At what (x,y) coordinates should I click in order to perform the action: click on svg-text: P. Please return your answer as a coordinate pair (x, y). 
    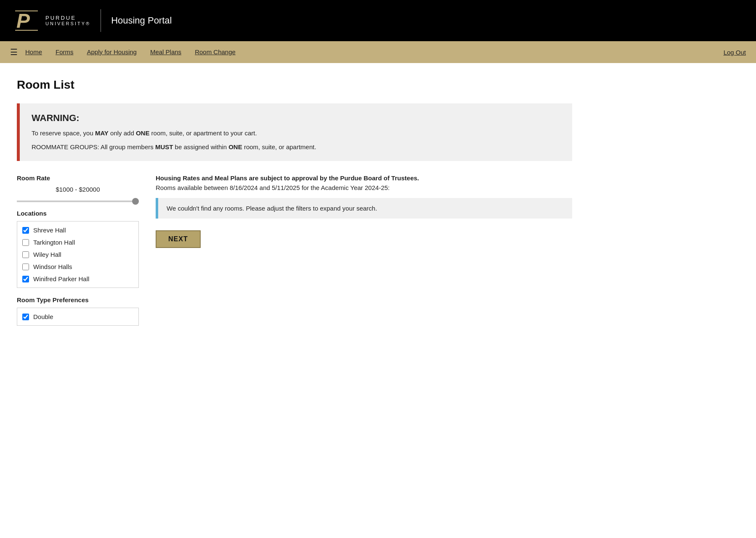
    Looking at the image, I should click on (24, 21).